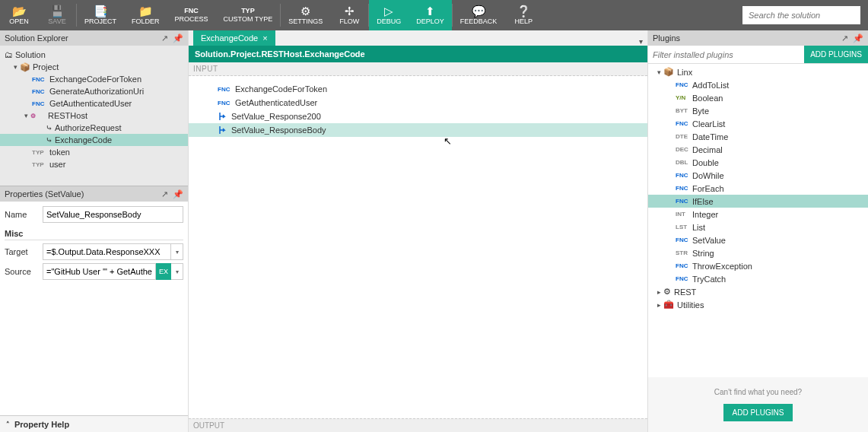 This screenshot has width=868, height=432. What do you see at coordinates (758, 266) in the screenshot?
I see `plugin-item: FNCThrowException` at bounding box center [758, 266].